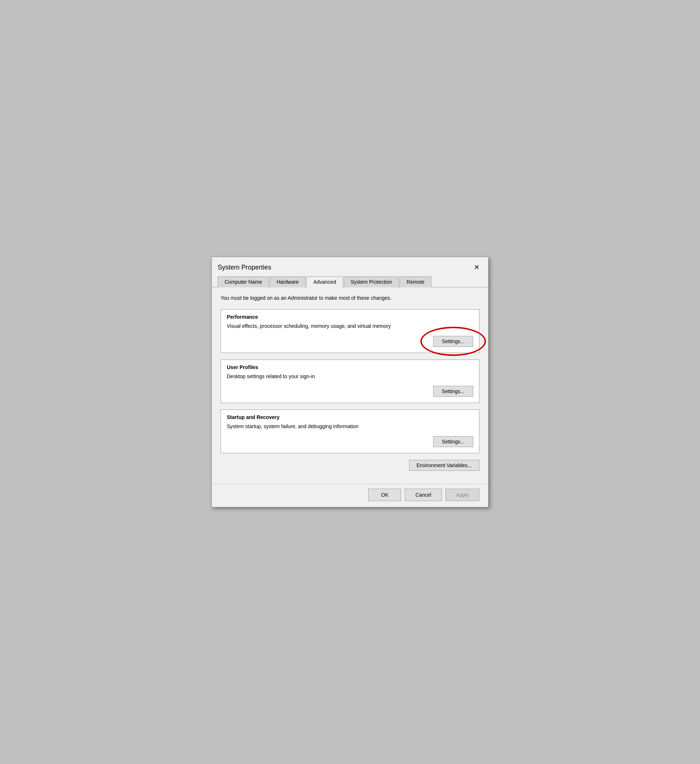 Image resolution: width=700 pixels, height=764 pixels. Describe the element at coordinates (288, 282) in the screenshot. I see `tab-hardware: Hardware` at that location.